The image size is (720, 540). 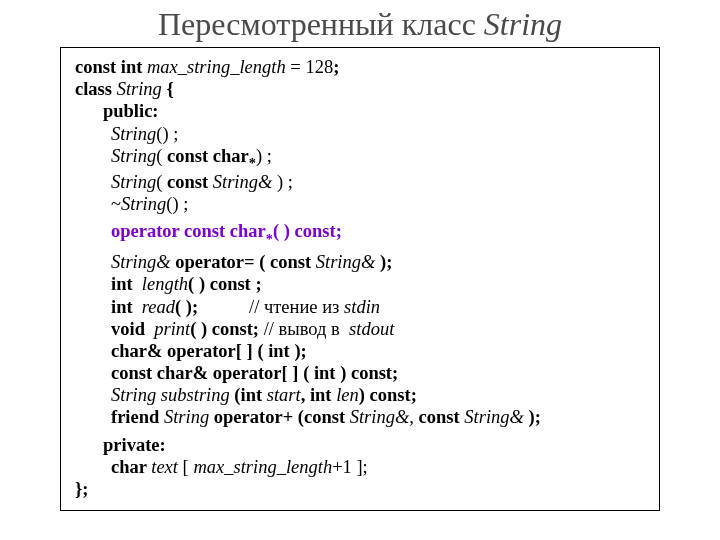 I want to click on punct: ( ) const ;, so click(x=224, y=284).